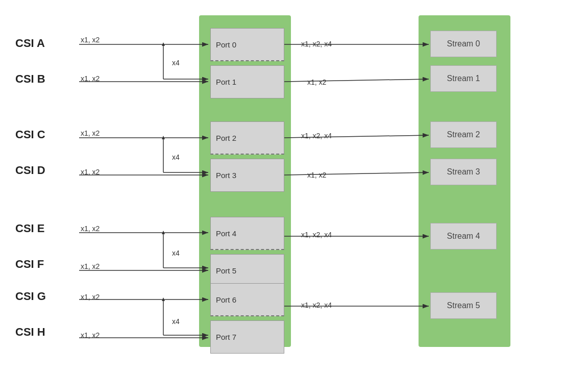 This screenshot has width=588, height=375. What do you see at coordinates (176, 321) in the screenshot?
I see `label-gh-x4: x4` at bounding box center [176, 321].